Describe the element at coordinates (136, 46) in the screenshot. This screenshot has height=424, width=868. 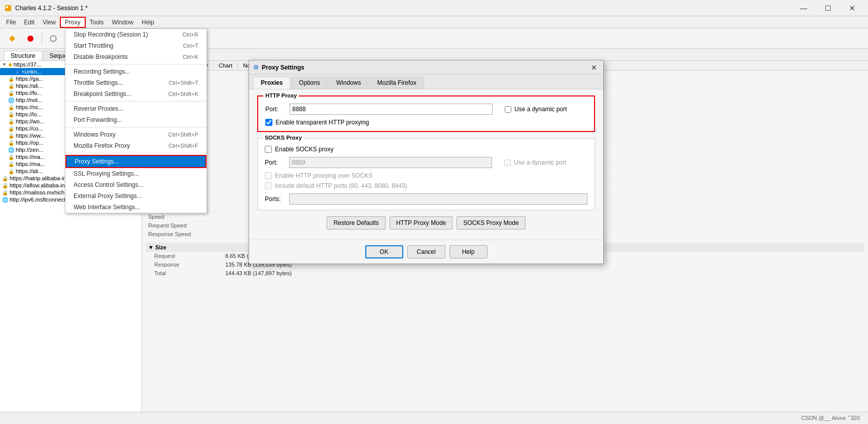
I see `proxy-menu-start-throttling: Start Throttling Ctrl+T` at that location.